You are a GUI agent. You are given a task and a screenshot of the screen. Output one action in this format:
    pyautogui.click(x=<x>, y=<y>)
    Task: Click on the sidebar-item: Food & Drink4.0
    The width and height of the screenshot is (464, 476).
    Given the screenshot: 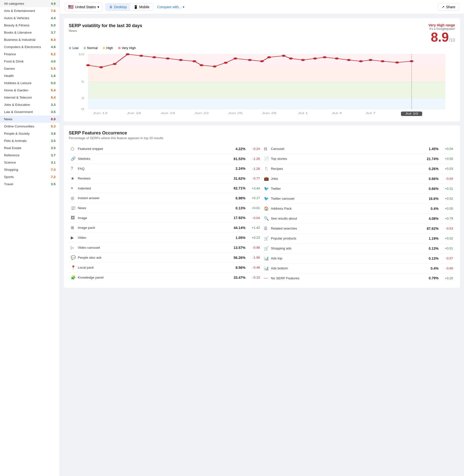 What is the action you would take?
    pyautogui.click(x=30, y=61)
    